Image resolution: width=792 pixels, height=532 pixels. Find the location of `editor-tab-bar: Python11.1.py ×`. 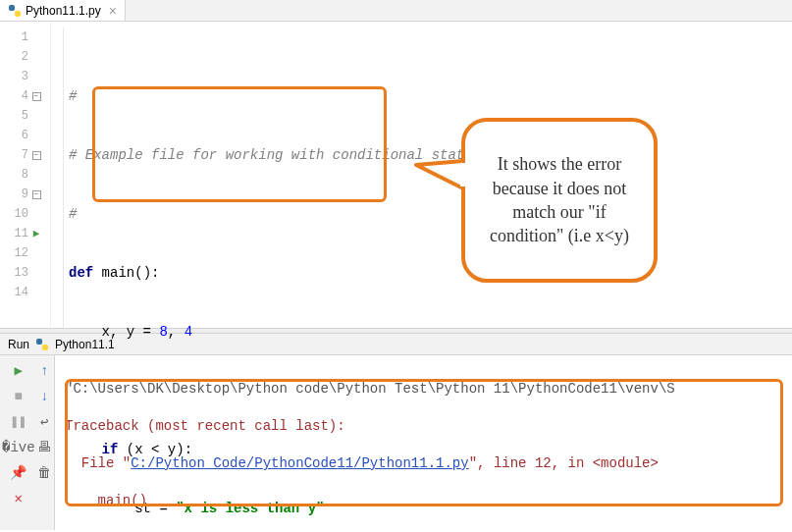

editor-tab-bar: Python11.1.py × is located at coordinates (396, 11).